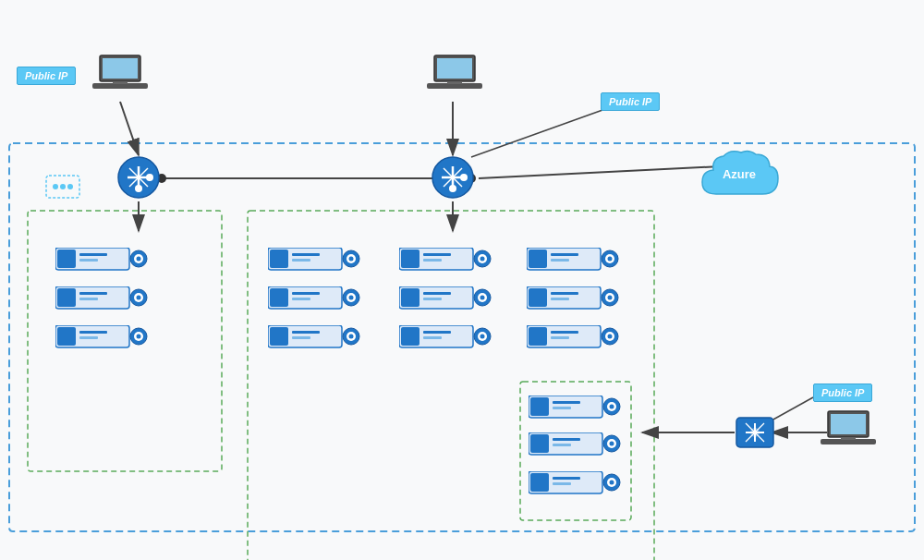  What do you see at coordinates (843, 393) in the screenshot?
I see `public-ip-label-bottom-right: Public IP` at bounding box center [843, 393].